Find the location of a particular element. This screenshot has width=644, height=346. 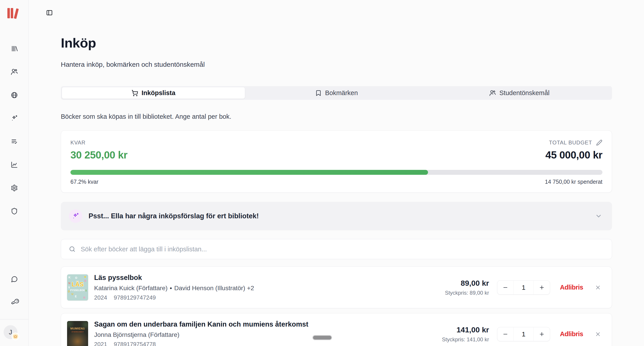

sidebar-bottom-nav is located at coordinates (14, 291).